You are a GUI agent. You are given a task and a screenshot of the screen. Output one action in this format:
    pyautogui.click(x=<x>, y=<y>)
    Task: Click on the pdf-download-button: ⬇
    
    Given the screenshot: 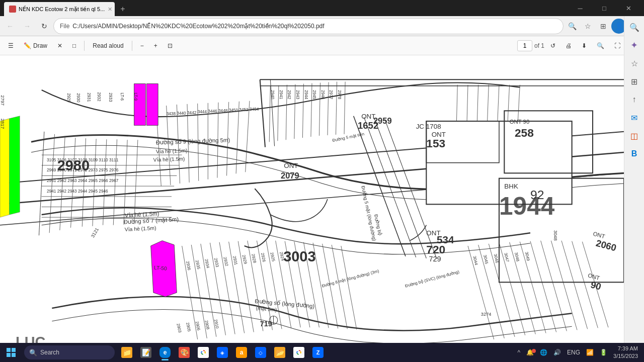 What is the action you would take?
    pyautogui.click(x=584, y=46)
    